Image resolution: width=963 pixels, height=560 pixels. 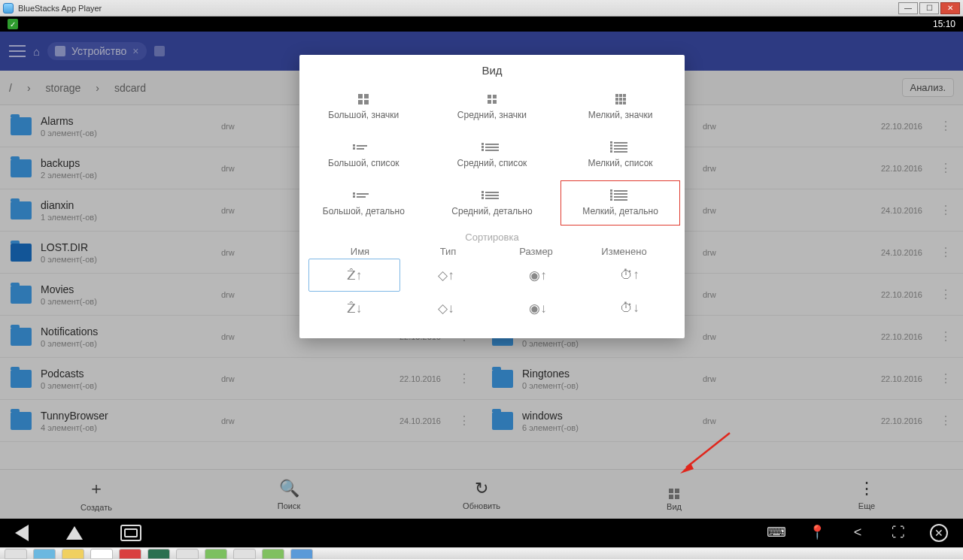 I want to click on sort-col-type: Тип, so click(x=448, y=251).